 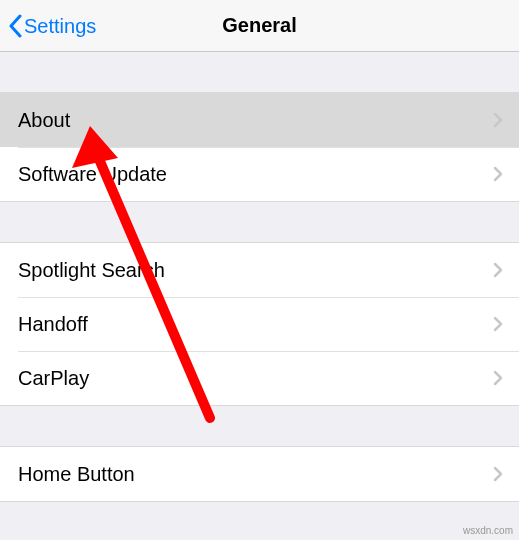 What do you see at coordinates (60, 26) in the screenshot?
I see `back-label: Settings` at bounding box center [60, 26].